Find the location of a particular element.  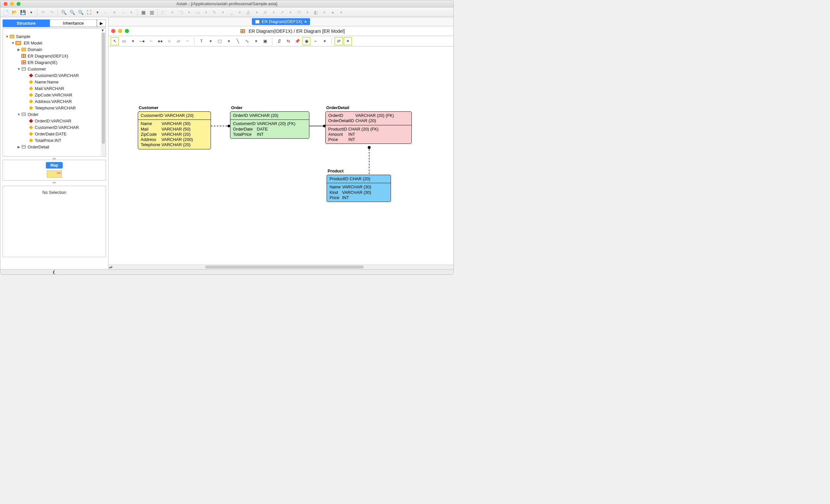

undo-button: ↶ is located at coordinates (43, 12).